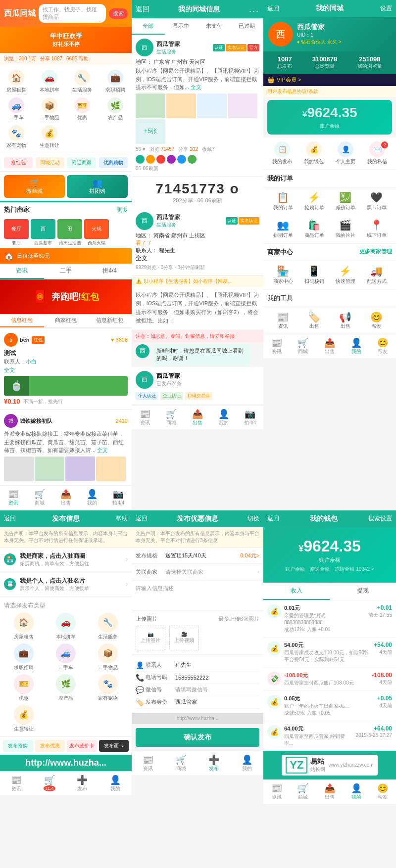 This screenshot has width=396, height=868. What do you see at coordinates (376, 320) in the screenshot?
I see `tool-friend: 😊 帮友` at bounding box center [376, 320].